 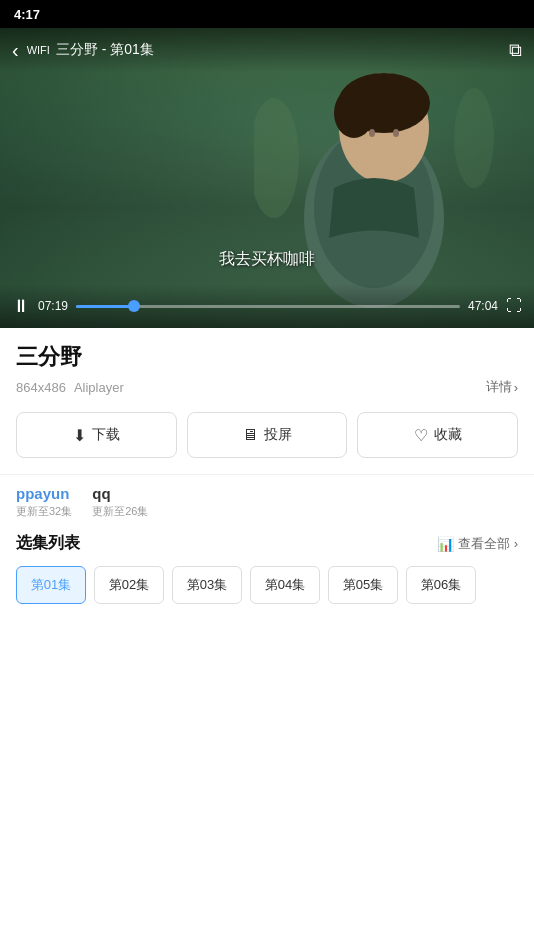 I want to click on chevron-right-icon2: ›, so click(x=516, y=544).